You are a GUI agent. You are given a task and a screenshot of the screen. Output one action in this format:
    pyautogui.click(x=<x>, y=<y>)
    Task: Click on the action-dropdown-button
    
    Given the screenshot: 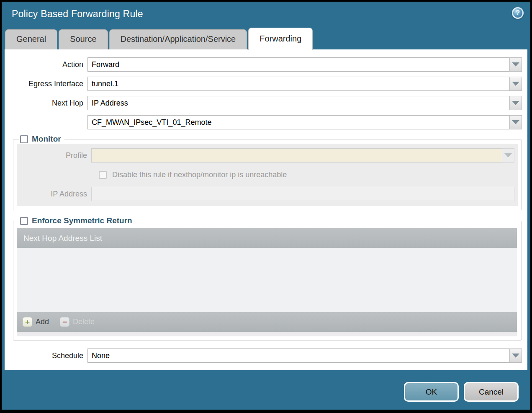 What is the action you would take?
    pyautogui.click(x=516, y=65)
    